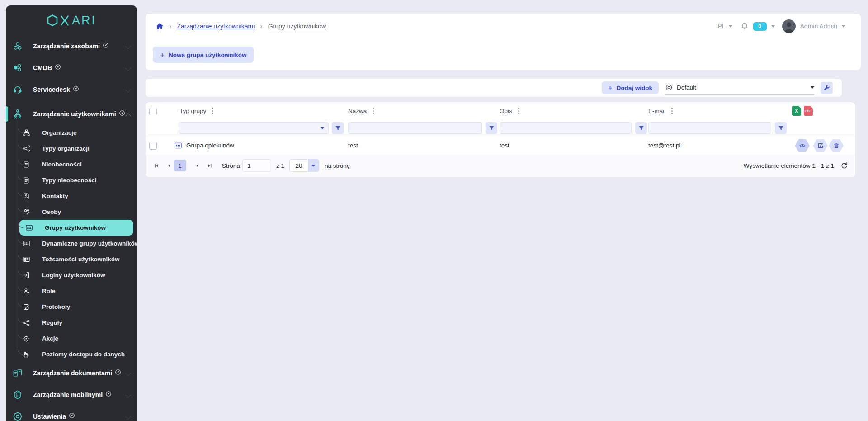  What do you see at coordinates (169, 166) in the screenshot?
I see `prev-page-button` at bounding box center [169, 166].